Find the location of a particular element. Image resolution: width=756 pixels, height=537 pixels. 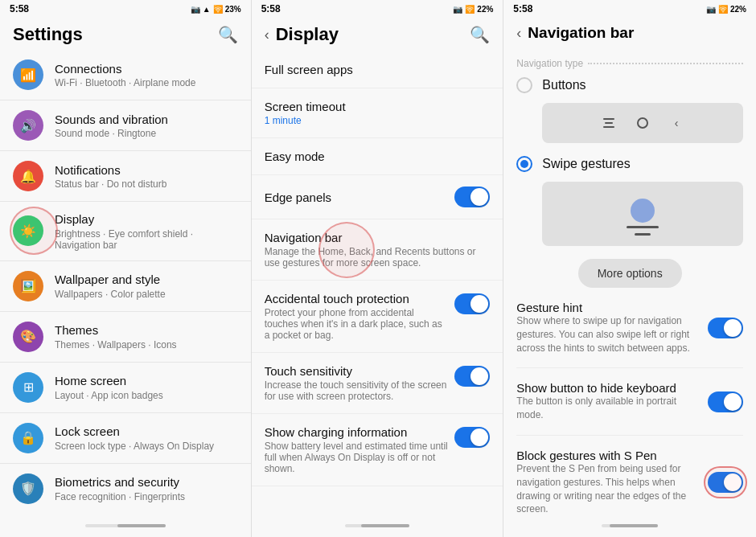

gesture-hint-toggle is located at coordinates (725, 328).